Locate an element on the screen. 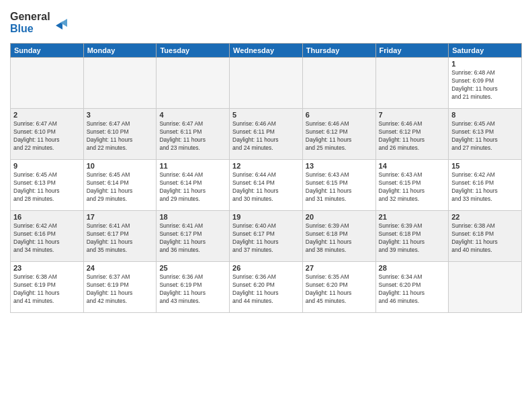 This screenshot has width=532, height=411. calendar-cell: 4Sunrise: 6:47 AM Sunset: 6:11 PM Daylig… is located at coordinates (193, 134).